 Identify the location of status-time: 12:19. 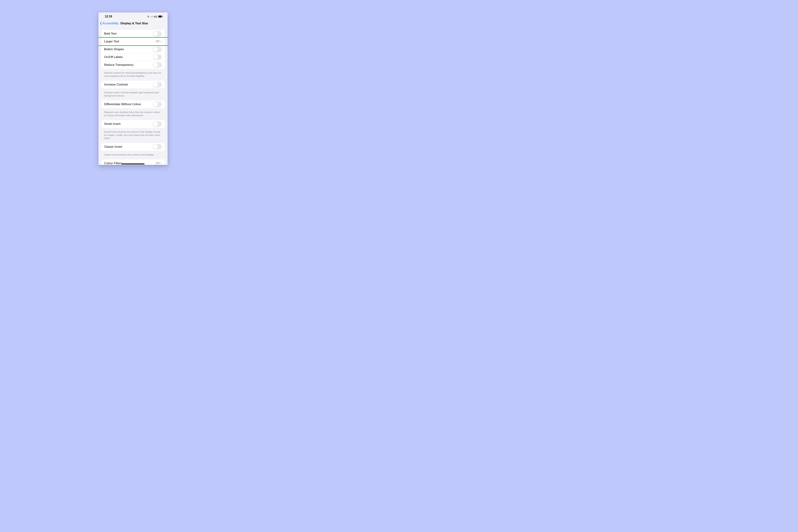
(109, 16).